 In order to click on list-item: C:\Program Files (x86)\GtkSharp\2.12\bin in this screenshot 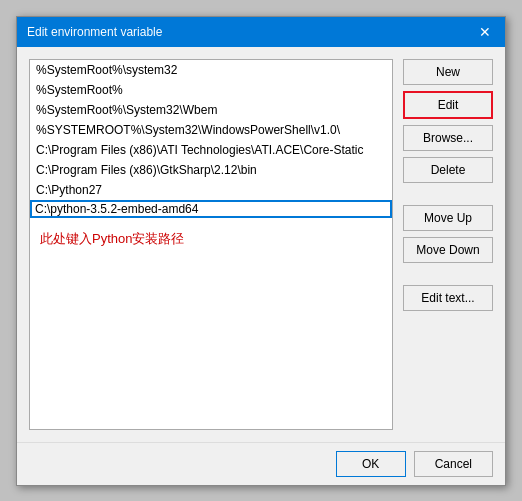, I will do `click(211, 170)`.